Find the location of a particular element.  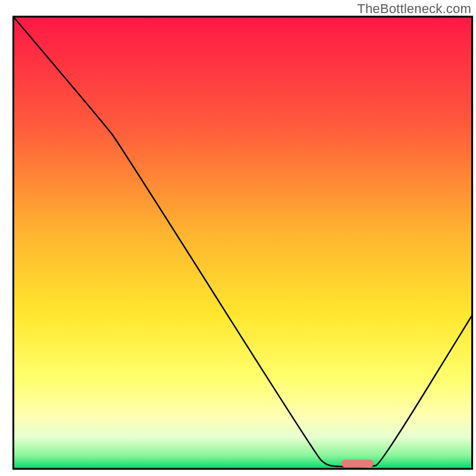

watermark-text: TheBottleneck.com is located at coordinates (414, 9).